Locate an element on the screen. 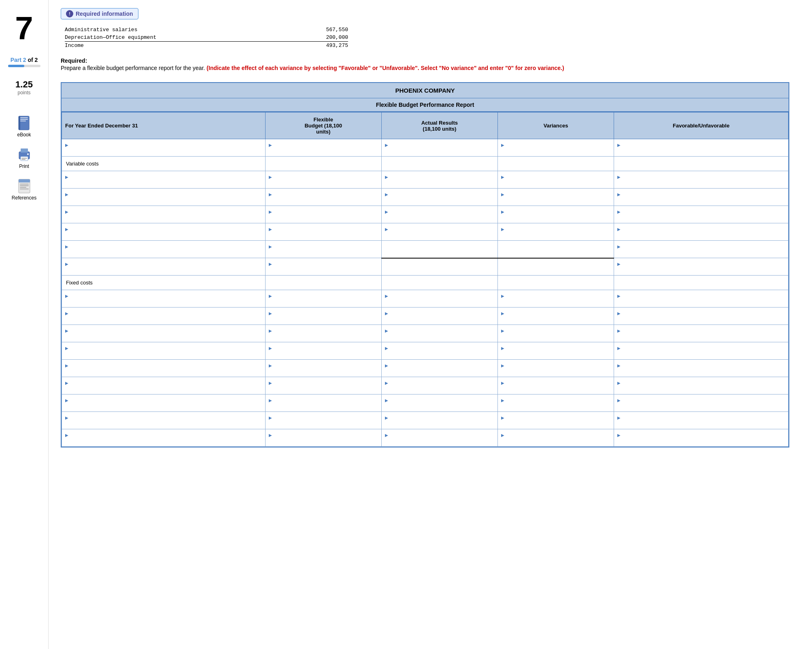 The height and width of the screenshot is (649, 812). row-cell-actual-empty1: ▶ is located at coordinates (440, 148).